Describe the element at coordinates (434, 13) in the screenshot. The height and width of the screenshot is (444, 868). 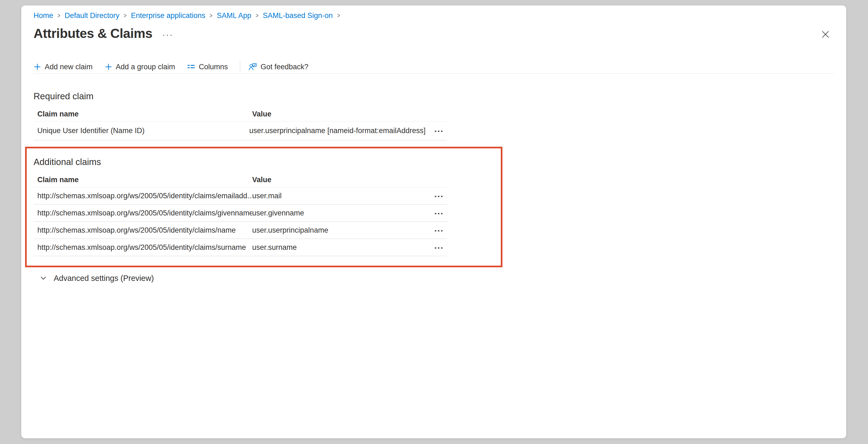
I see `breadcrumb: Home > Default Directory > Enterprise ap…` at that location.